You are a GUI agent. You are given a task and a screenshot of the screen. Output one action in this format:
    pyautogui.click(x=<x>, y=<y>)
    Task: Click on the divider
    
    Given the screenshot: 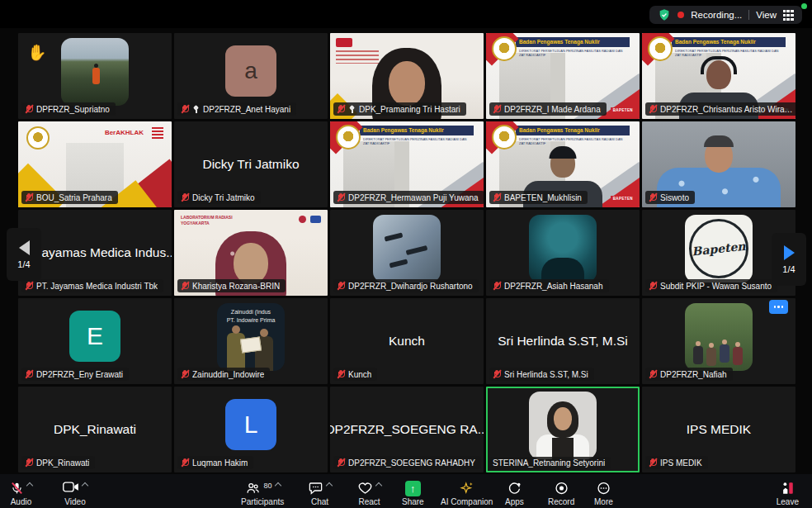 What is the action you would take?
    pyautogui.click(x=749, y=15)
    